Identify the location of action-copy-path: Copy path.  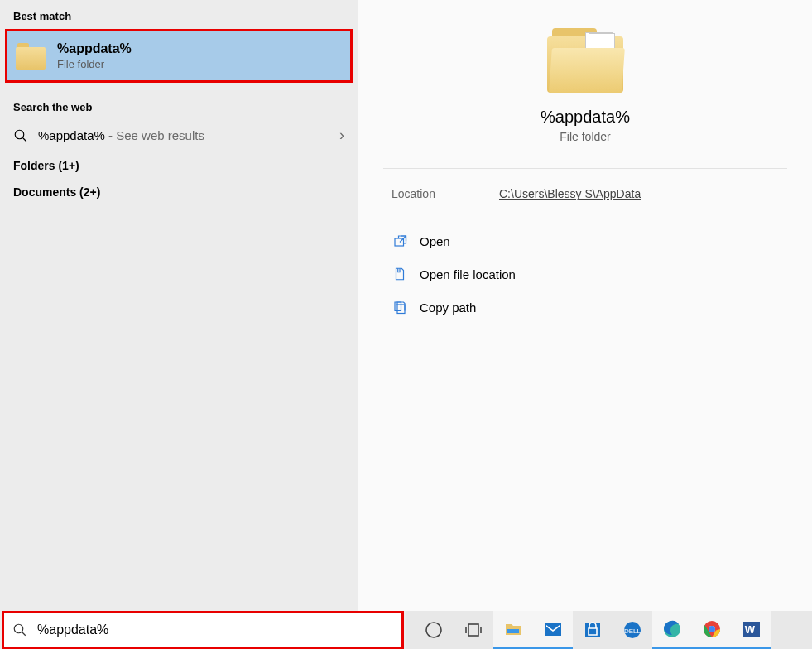
(585, 307).